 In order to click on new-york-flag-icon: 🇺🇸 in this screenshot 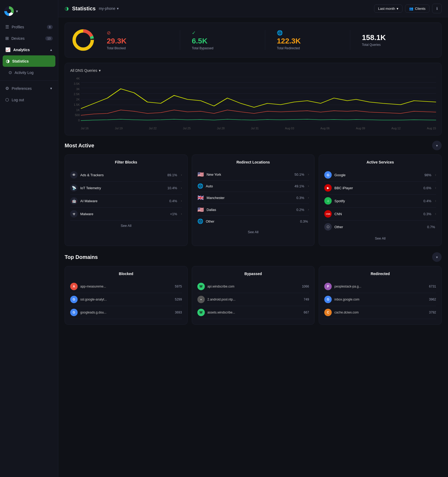, I will do `click(201, 174)`.